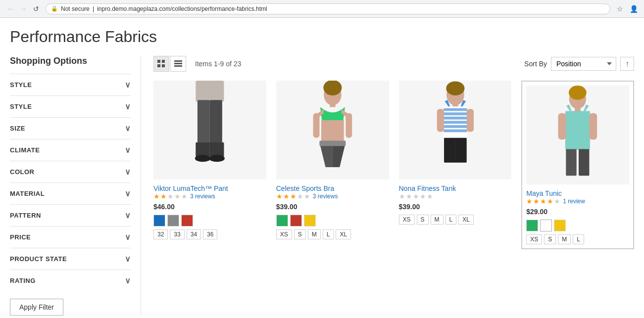  I want to click on filter-header-material: MATERIAL ∨, so click(70, 194).